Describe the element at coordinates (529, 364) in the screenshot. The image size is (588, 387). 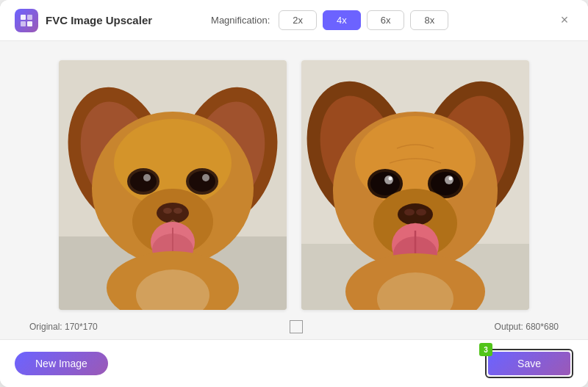
I see `save-button-wrapper: Save` at that location.